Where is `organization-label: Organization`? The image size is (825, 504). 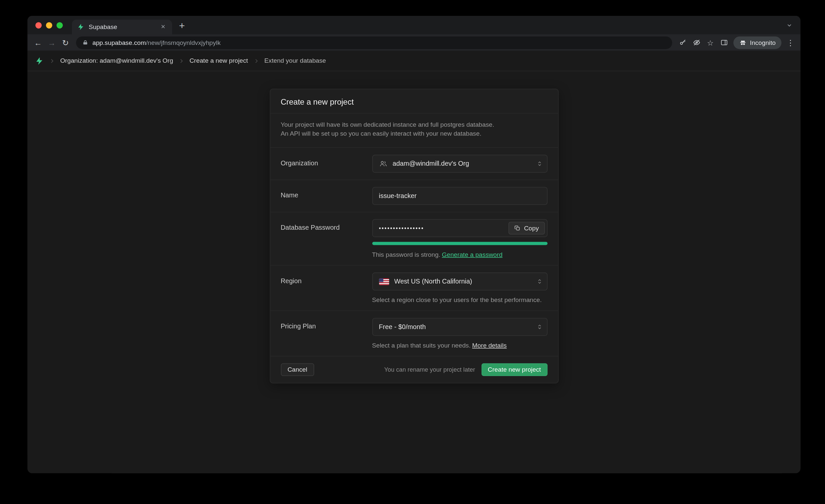 organization-label: Organization is located at coordinates (326, 163).